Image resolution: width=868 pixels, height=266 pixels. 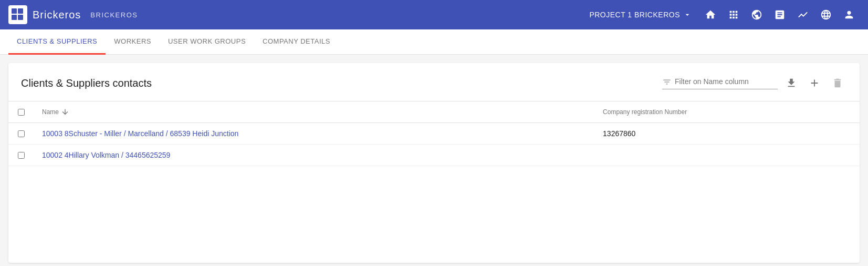 I want to click on select-all-checkbox, so click(x=21, y=112).